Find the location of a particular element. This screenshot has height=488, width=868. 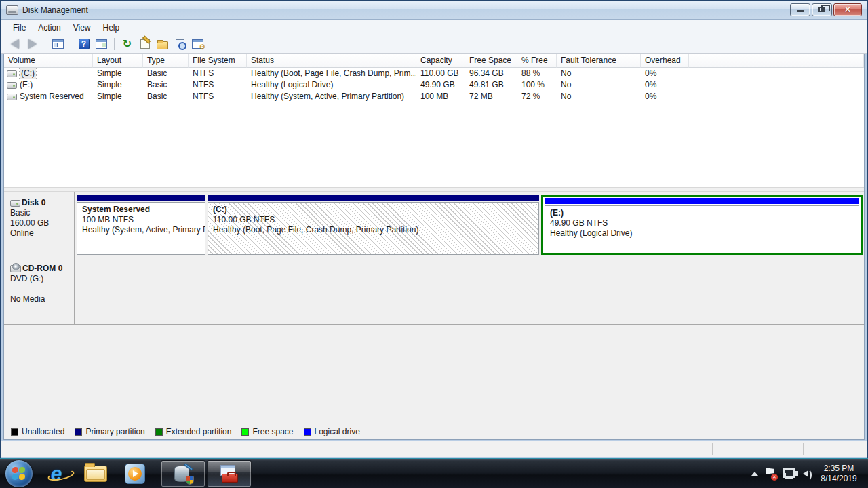

menu-action: Action is located at coordinates (49, 28).